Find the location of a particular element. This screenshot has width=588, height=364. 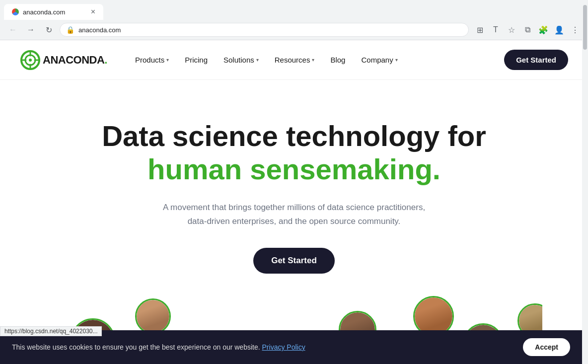

hero-get-started-button: Get Started is located at coordinates (294, 261).